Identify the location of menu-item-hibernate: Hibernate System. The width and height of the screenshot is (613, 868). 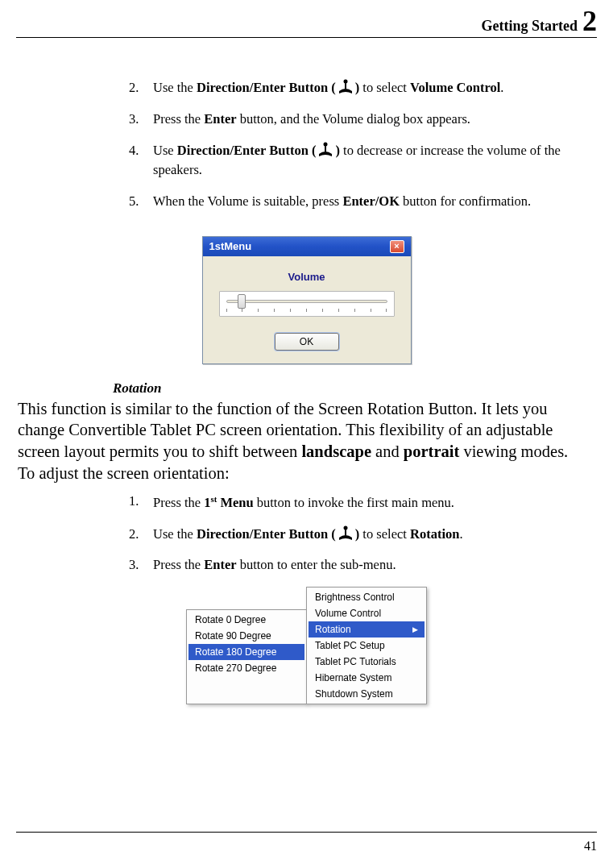
(367, 678).